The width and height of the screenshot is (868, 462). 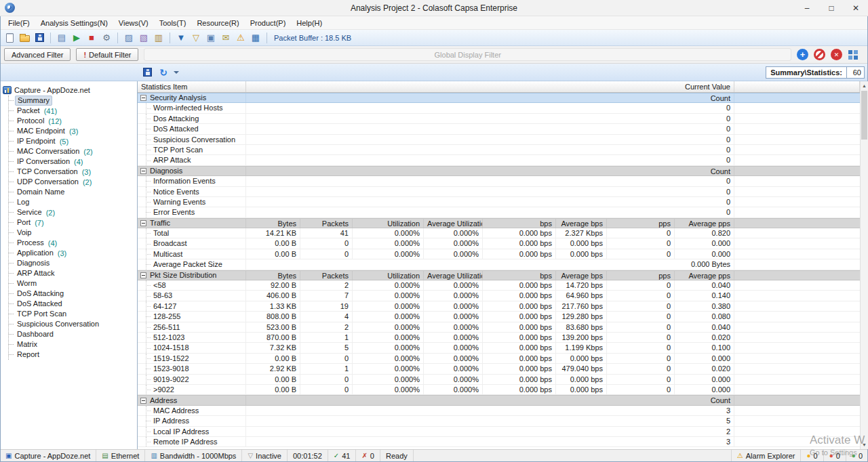 What do you see at coordinates (226, 38) in the screenshot?
I see `log-output-icon: ✉` at bounding box center [226, 38].